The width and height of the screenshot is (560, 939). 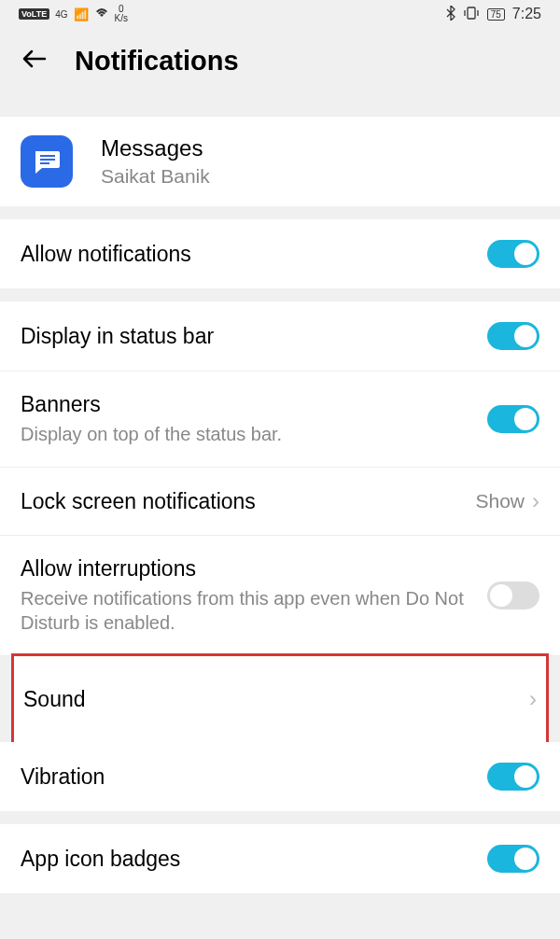 What do you see at coordinates (280, 777) in the screenshot?
I see `vibration-row: Vibration` at bounding box center [280, 777].